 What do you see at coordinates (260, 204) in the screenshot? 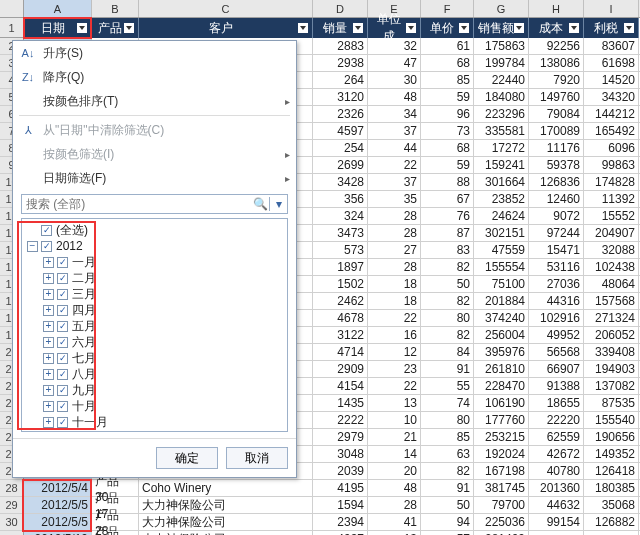
I see `search-icon: 🔍` at bounding box center [260, 204].